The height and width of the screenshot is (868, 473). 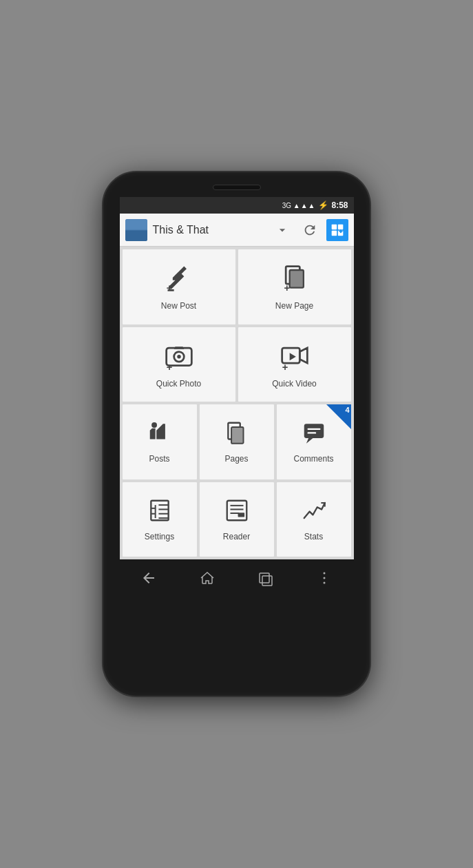 What do you see at coordinates (314, 513) in the screenshot?
I see `stats-icon` at bounding box center [314, 513].